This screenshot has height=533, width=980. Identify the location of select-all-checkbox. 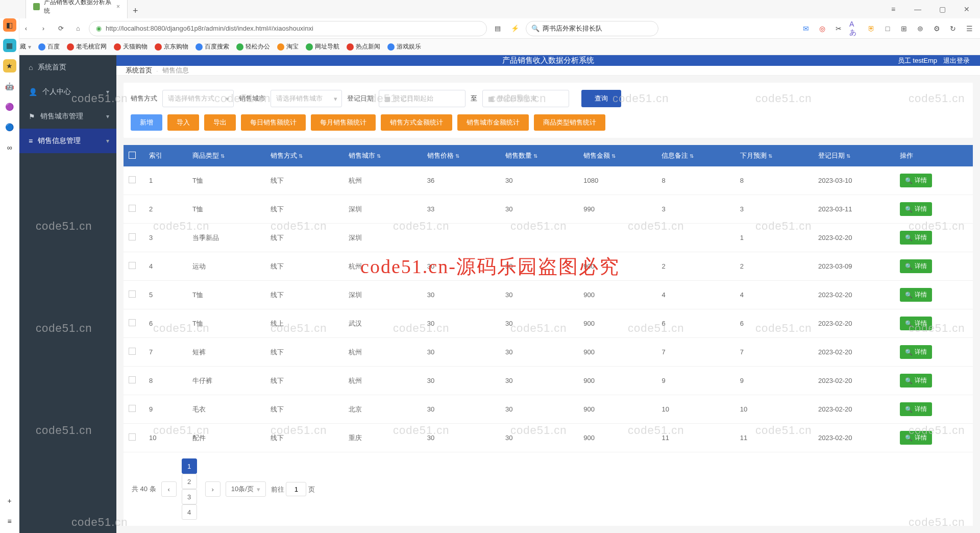
(132, 155).